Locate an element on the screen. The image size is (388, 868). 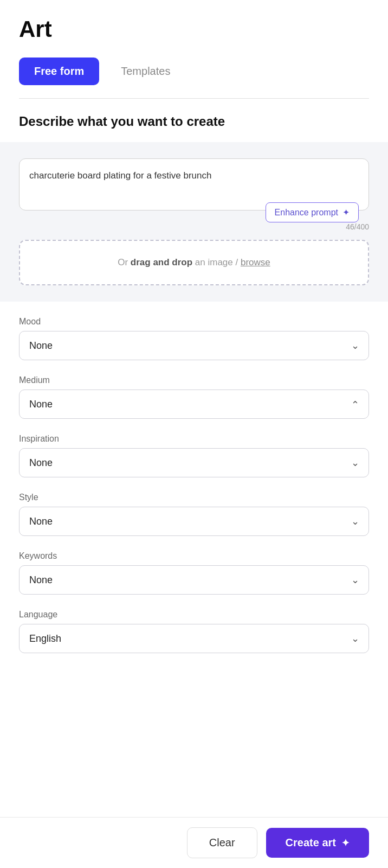
mood-select-wrapper: None ⌄ is located at coordinates (194, 346).